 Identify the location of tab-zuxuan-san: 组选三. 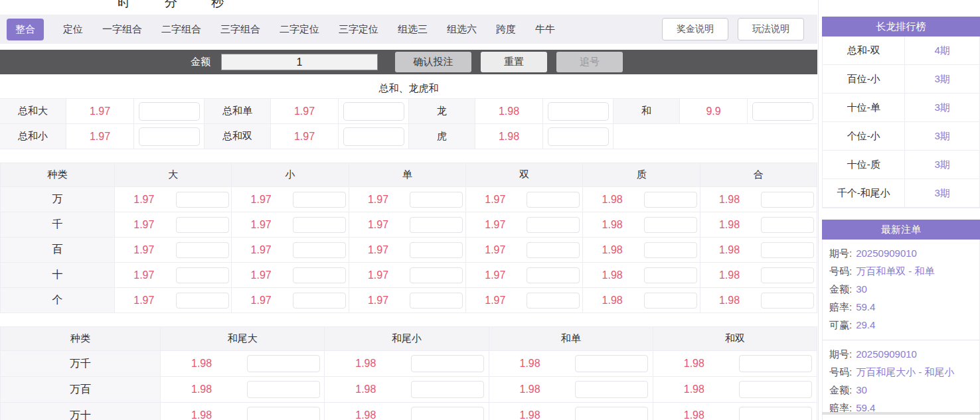
(413, 29).